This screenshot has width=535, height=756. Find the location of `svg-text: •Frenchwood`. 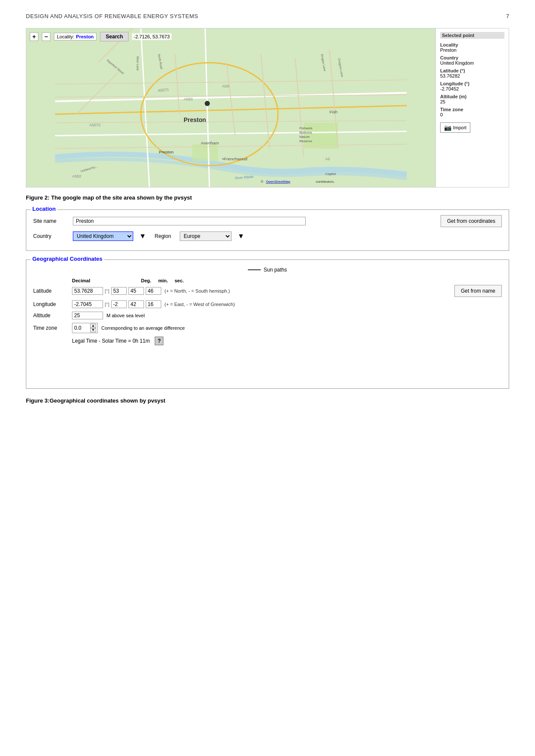

svg-text: •Frenchwood is located at coordinates (235, 159).